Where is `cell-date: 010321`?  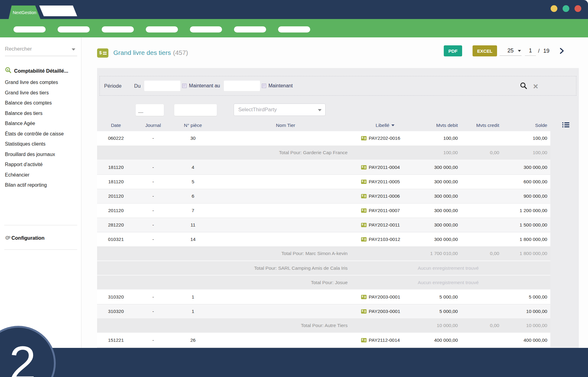 cell-date: 010321 is located at coordinates (116, 239).